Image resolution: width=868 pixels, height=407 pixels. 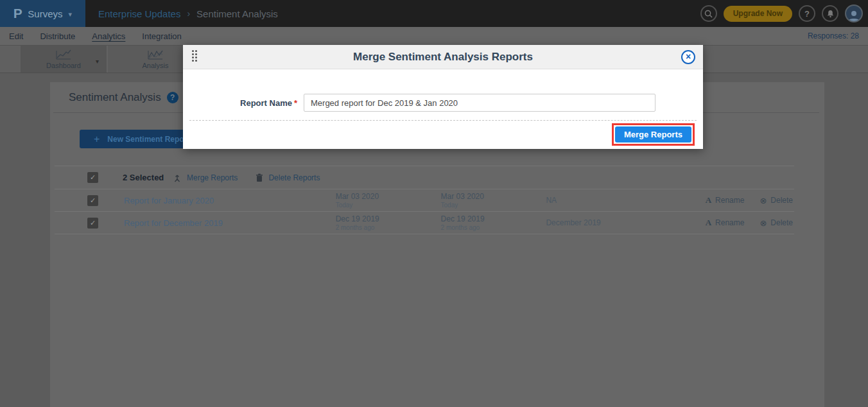 I want to click on page-help-icon: ?, so click(x=173, y=98).